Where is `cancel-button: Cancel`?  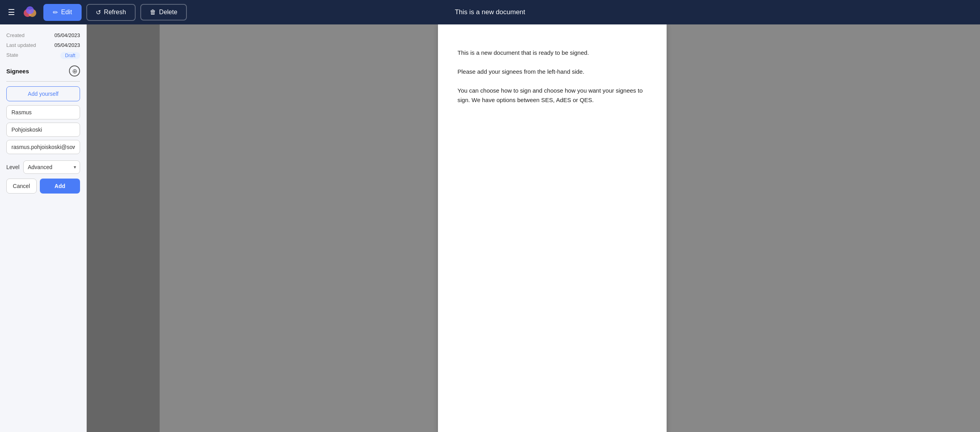
cancel-button: Cancel is located at coordinates (21, 186).